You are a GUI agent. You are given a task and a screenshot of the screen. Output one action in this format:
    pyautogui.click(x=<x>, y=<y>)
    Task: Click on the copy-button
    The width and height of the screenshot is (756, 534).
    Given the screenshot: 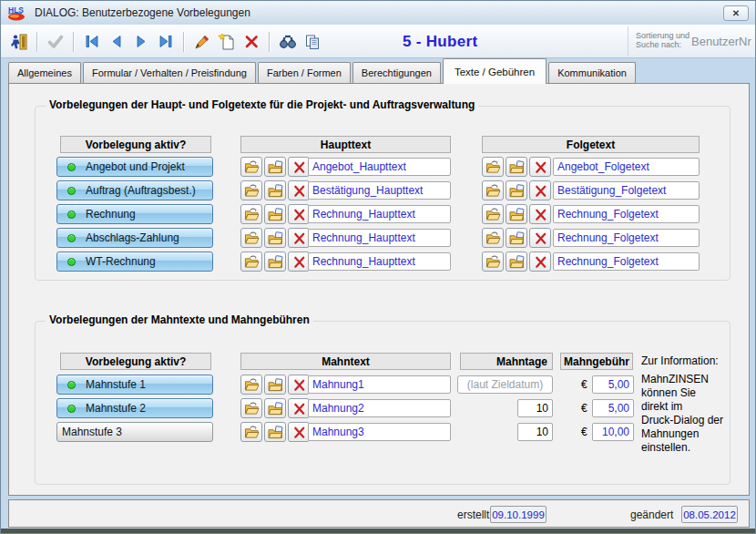 What is the action you would take?
    pyautogui.click(x=312, y=42)
    